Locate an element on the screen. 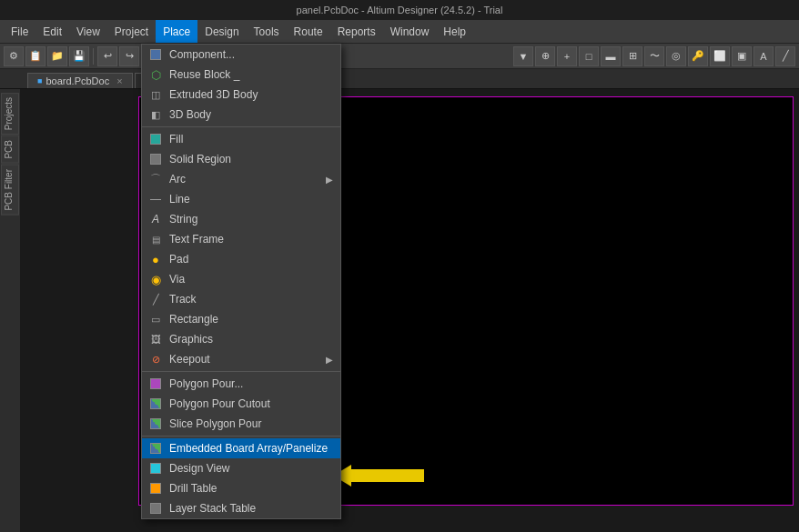 The width and height of the screenshot is (799, 532). toolbar-filter: ▼ is located at coordinates (523, 56).